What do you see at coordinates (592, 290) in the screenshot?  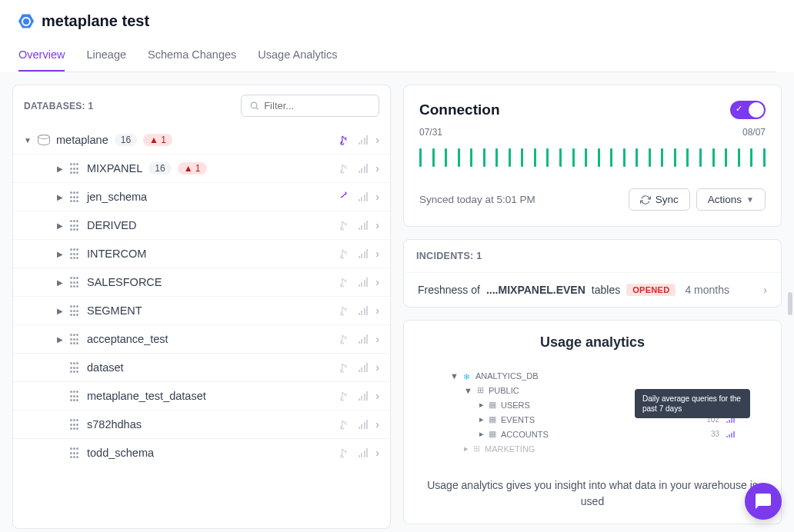 I see `incident-row: Freshness of ....MIXPANEL.EVEN tables OP…` at bounding box center [592, 290].